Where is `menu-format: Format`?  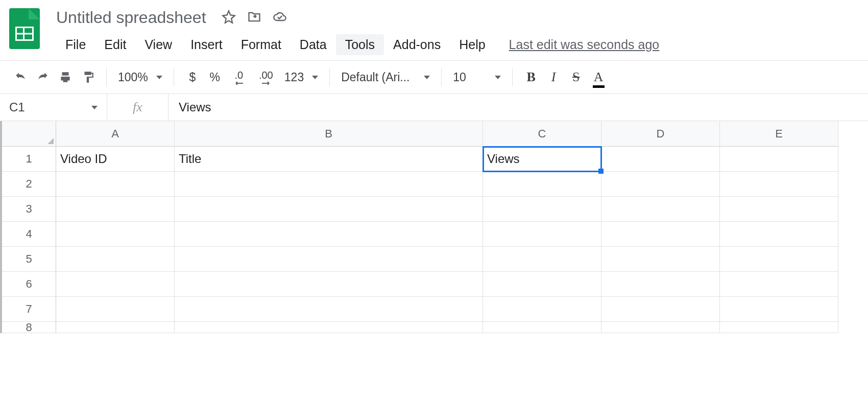 menu-format: Format is located at coordinates (261, 45).